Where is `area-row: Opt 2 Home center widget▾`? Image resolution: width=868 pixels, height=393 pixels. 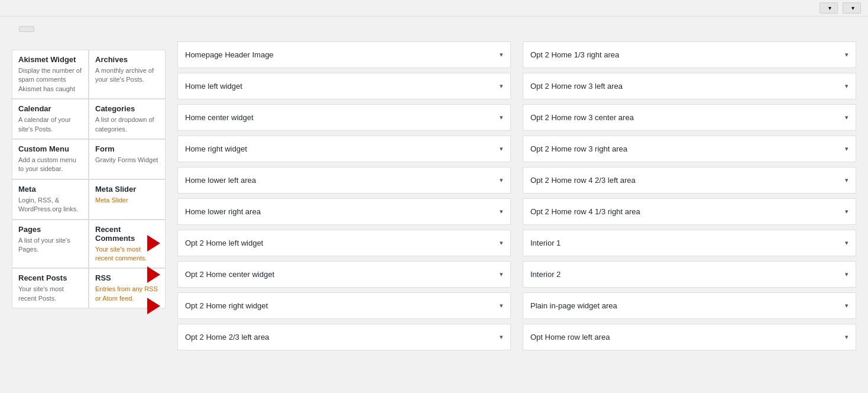
area-row: Opt 2 Home center widget▾ is located at coordinates (344, 275).